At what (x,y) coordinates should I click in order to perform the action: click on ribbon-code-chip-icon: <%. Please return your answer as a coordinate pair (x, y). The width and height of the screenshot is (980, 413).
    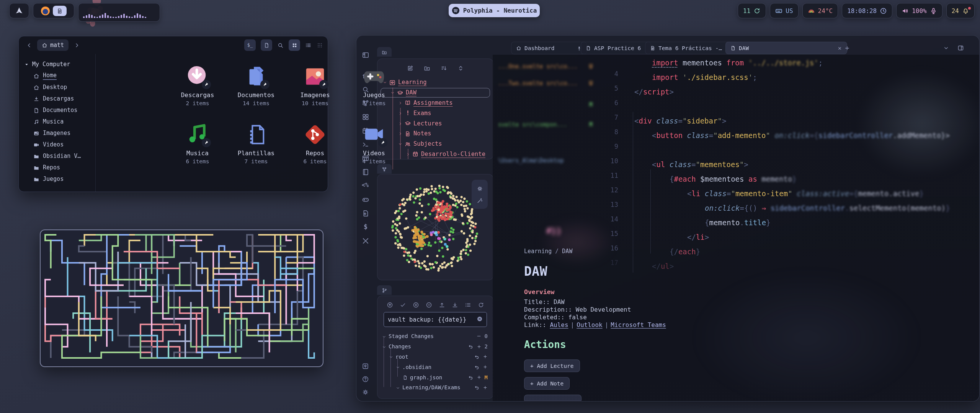
    Looking at the image, I should click on (366, 185).